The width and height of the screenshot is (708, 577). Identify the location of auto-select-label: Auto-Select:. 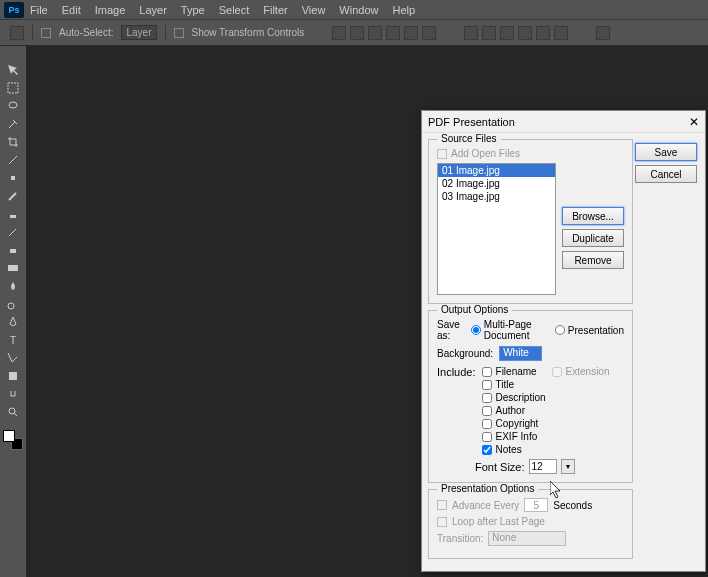
(86, 32).